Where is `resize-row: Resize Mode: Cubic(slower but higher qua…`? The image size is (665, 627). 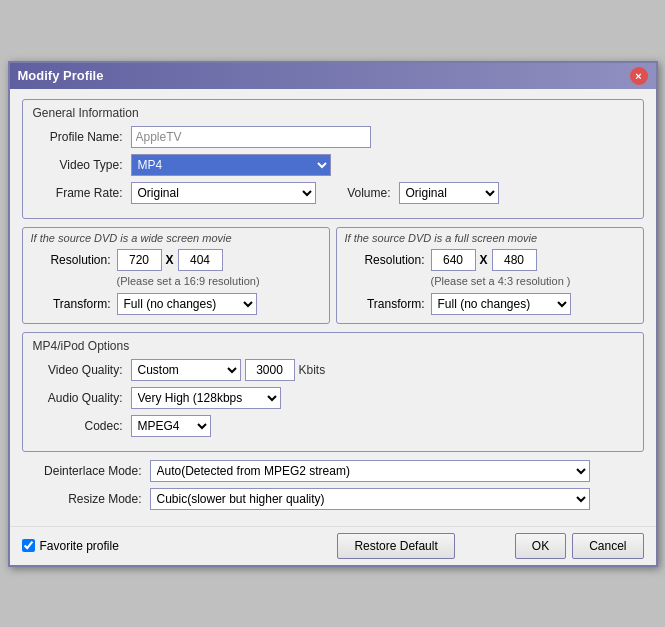 resize-row: Resize Mode: Cubic(slower but higher qua… is located at coordinates (333, 499).